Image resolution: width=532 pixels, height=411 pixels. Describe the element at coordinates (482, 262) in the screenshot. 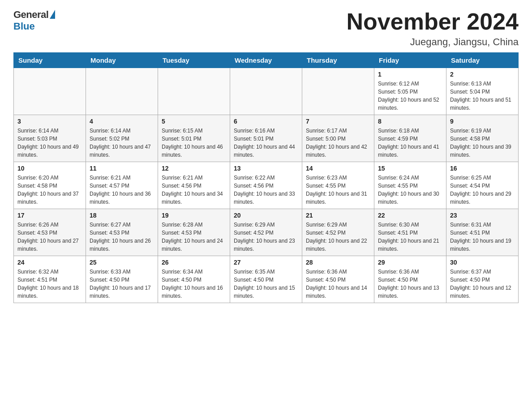

I see `day-number: 30` at that location.